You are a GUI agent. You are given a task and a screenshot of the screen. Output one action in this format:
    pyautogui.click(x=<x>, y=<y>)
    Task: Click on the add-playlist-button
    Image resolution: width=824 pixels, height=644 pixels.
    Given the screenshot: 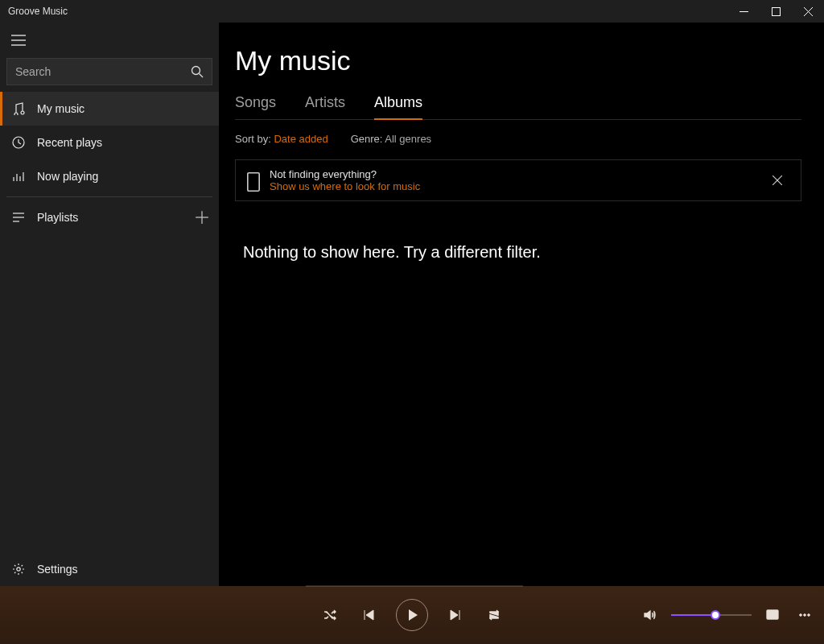 What is the action you would take?
    pyautogui.click(x=202, y=217)
    